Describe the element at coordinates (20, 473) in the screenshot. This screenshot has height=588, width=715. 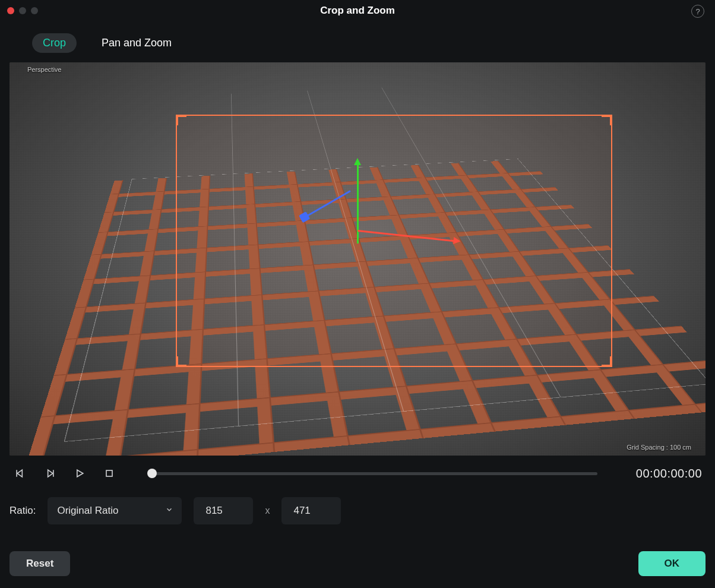
I see `step-back-button` at that location.